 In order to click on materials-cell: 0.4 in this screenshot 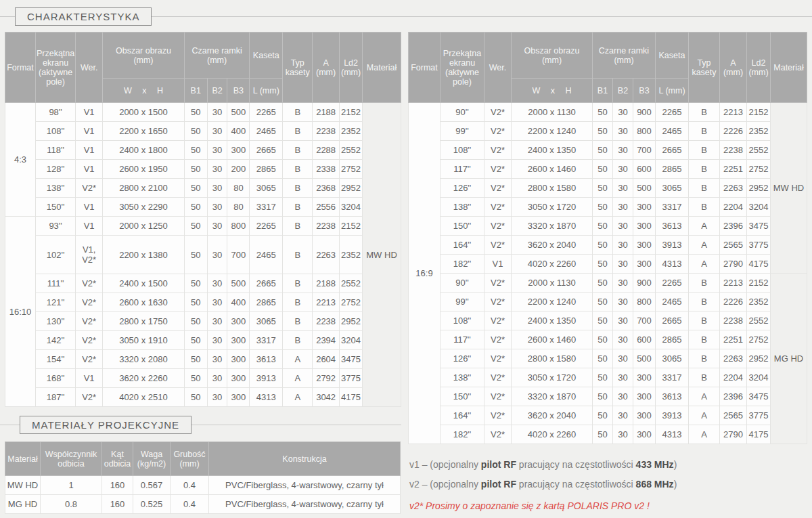, I will do `click(189, 504)`.